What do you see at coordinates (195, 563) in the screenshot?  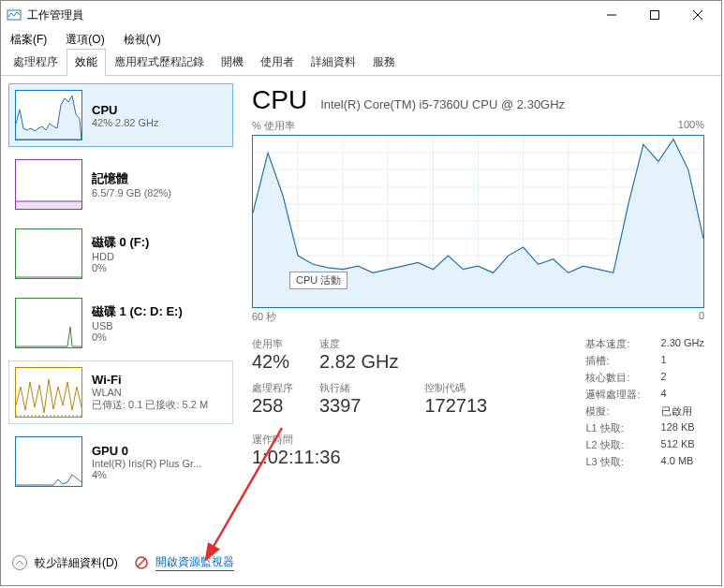 I see `open-resource-monitor-link: 開啟資源監視器` at bounding box center [195, 563].